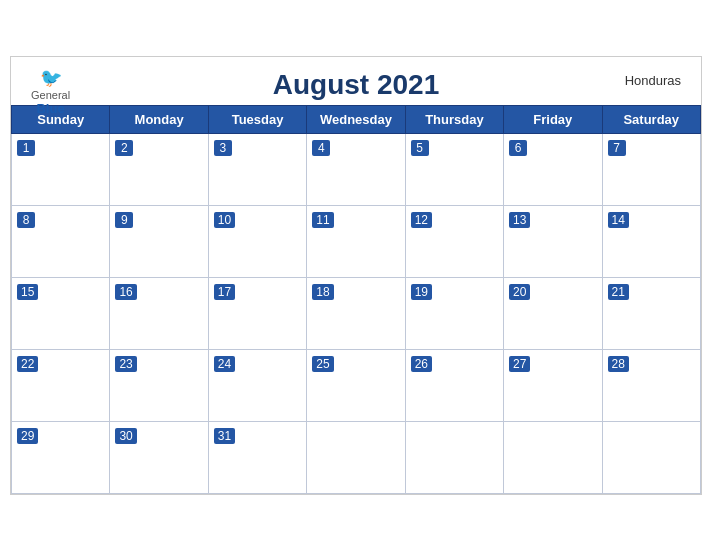 Image resolution: width=712 pixels, height=550 pixels. I want to click on date-number: 27, so click(520, 364).